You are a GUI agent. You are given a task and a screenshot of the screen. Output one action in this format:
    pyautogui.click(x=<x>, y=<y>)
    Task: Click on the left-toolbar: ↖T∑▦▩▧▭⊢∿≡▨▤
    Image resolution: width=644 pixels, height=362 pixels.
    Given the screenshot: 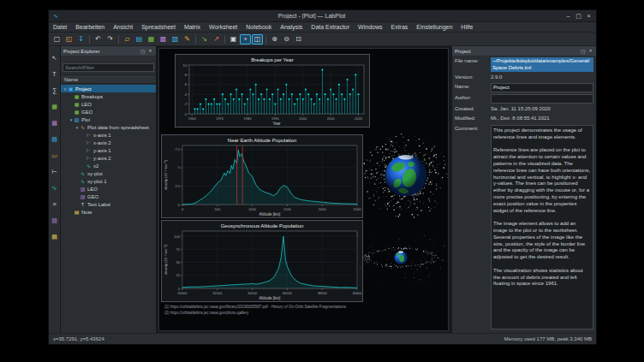 What is the action you would take?
    pyautogui.click(x=55, y=190)
    